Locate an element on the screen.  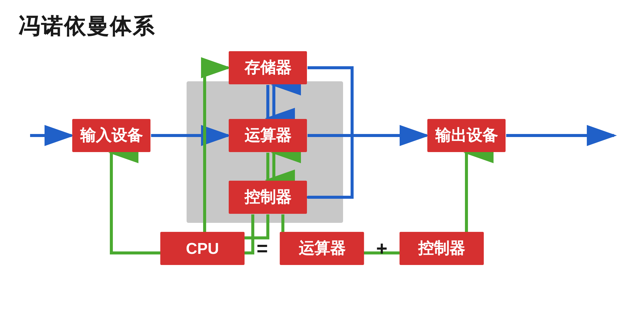
equals-symbol: = is located at coordinates (262, 248).